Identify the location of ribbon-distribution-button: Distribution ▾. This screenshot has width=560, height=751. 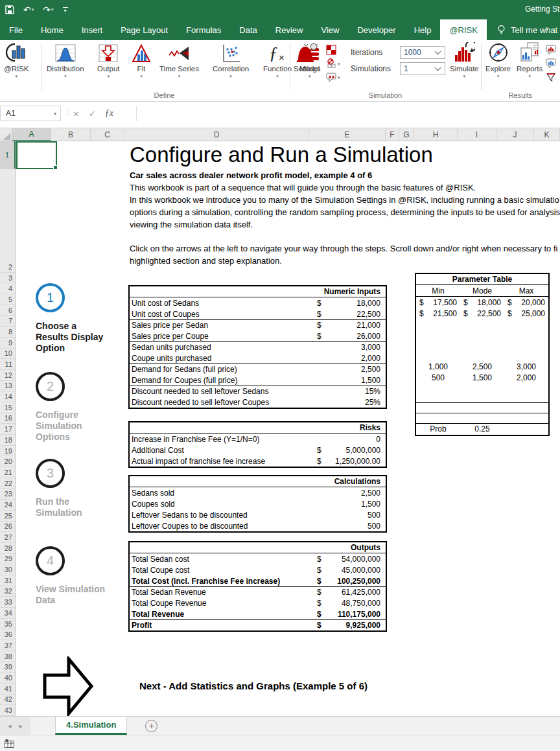
(65, 61).